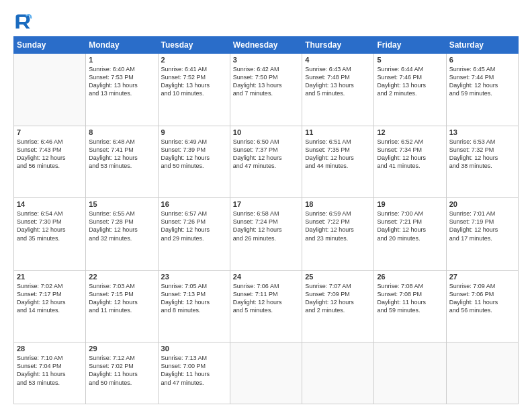 The width and height of the screenshot is (532, 411). Describe the element at coordinates (50, 226) in the screenshot. I see `cell-sun-info: Sunrise: 6:54 AM Sunset: 7:30 PM Dayligh…` at that location.